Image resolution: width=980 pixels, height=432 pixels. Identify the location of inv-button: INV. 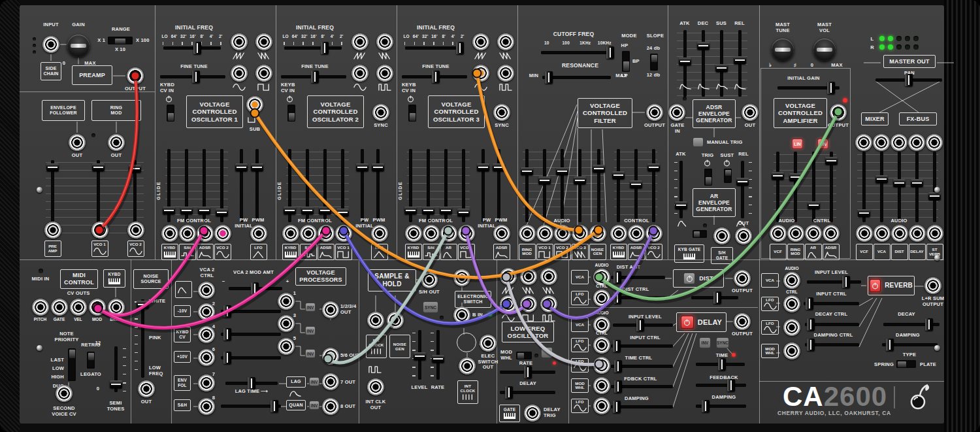
(310, 354).